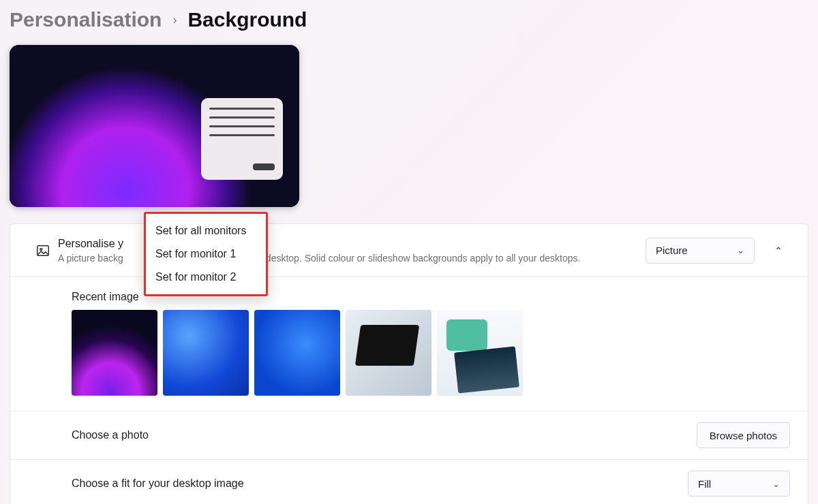  What do you see at coordinates (86, 20) in the screenshot?
I see `breadcrumb-parent: Personalisation` at bounding box center [86, 20].